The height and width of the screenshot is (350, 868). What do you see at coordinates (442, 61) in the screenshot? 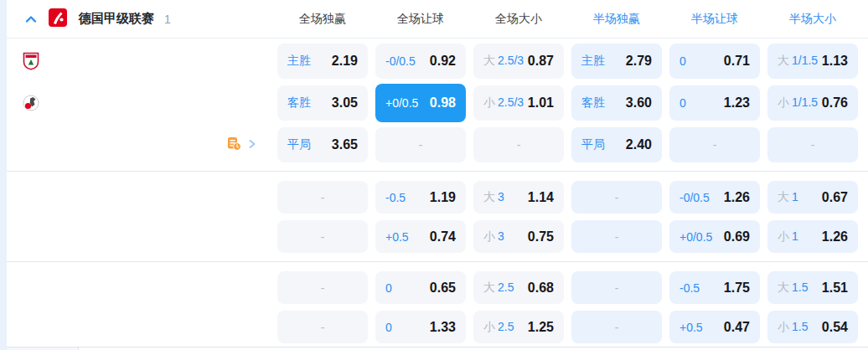
I see `odds-value: 0.92` at bounding box center [442, 61].